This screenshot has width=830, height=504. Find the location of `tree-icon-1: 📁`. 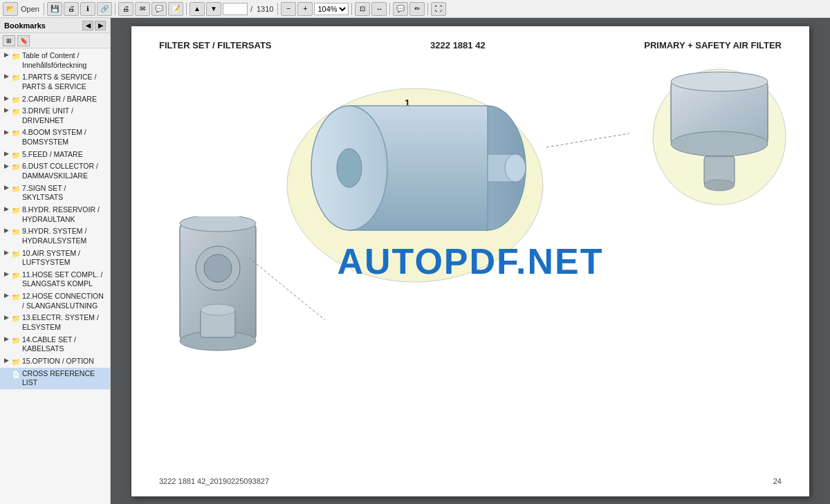

tree-icon-1: 📁 is located at coordinates (16, 77).